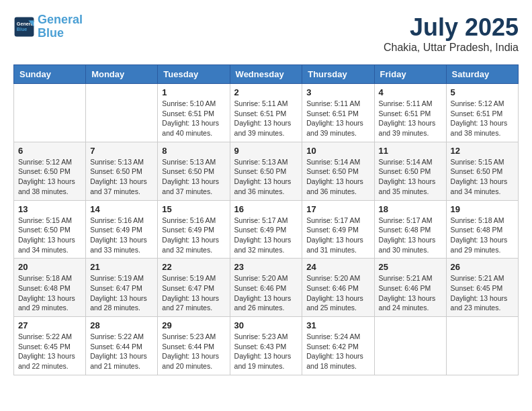 Image resolution: width=532 pixels, height=411 pixels. I want to click on day-info: Sunrise: 5:23 AM Sunset: 6:43 PM Dayligh…, so click(266, 352).